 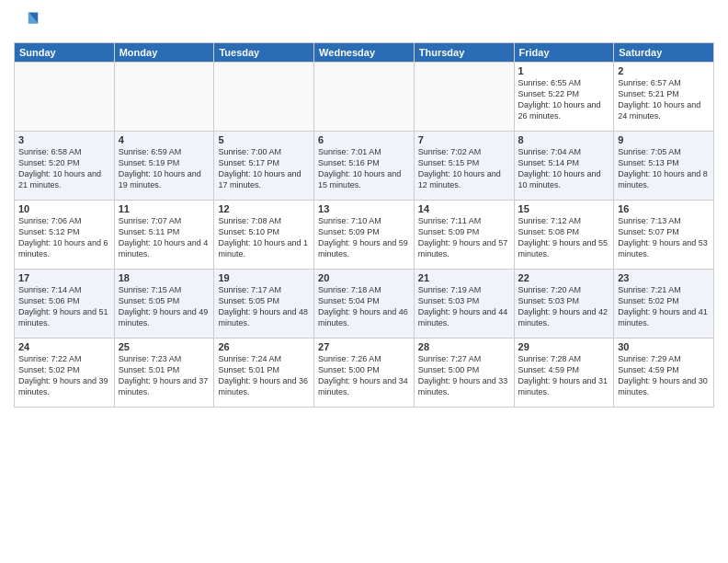 What do you see at coordinates (564, 209) in the screenshot?
I see `day-number: 15` at bounding box center [564, 209].